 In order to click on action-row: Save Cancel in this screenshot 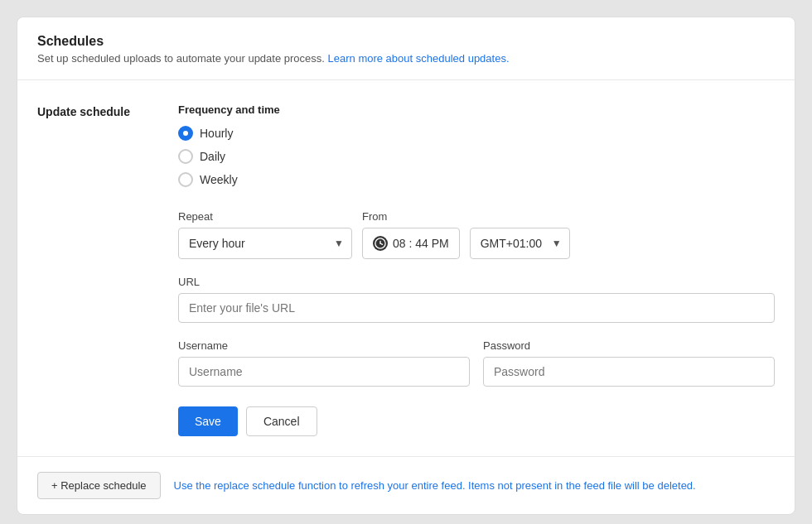, I will do `click(476, 421)`.